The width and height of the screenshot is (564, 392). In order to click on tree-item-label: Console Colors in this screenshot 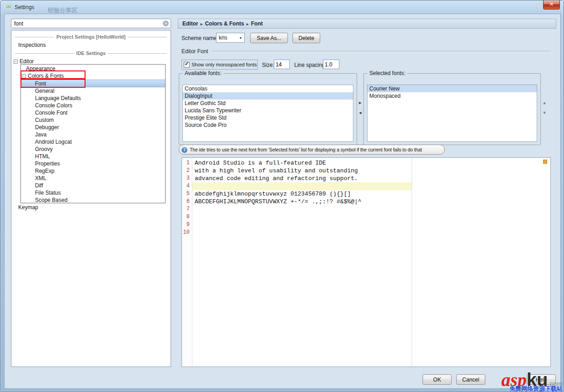, I will do `click(54, 106)`.